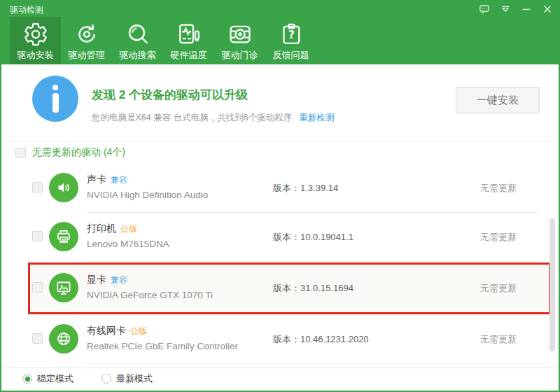 The image size is (560, 392). I want to click on toolbar: 驱动安装 驱动管理 驱动搜索, so click(280, 41).